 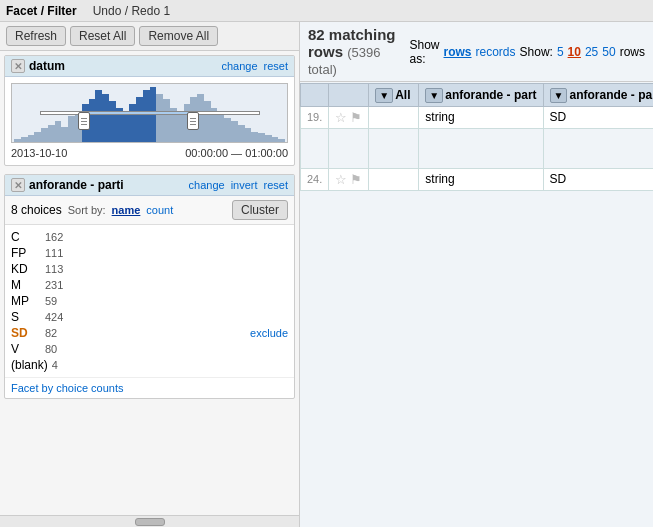 I want to click on anf-list-item: SD 82 exclude, so click(x=150, y=333).